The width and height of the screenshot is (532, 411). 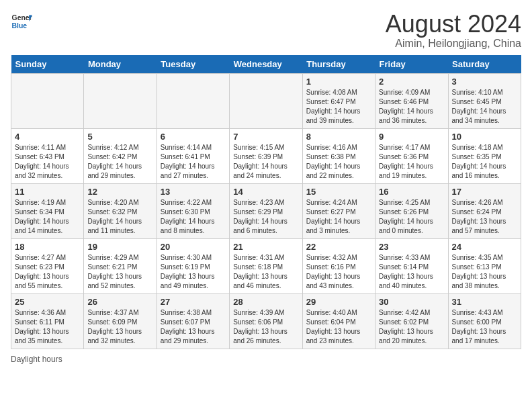 I want to click on day-info: Sunrise: 4:35 AM Sunset: 6:13 PM Dayligh…, so click(x=485, y=272).